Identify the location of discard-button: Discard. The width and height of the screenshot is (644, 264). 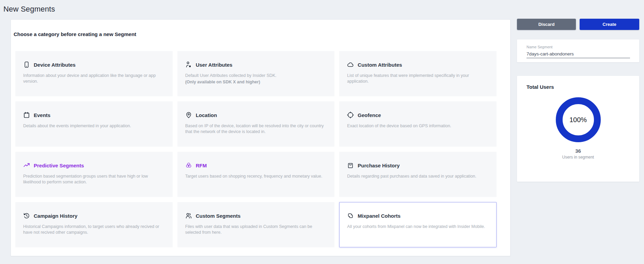
(546, 24).